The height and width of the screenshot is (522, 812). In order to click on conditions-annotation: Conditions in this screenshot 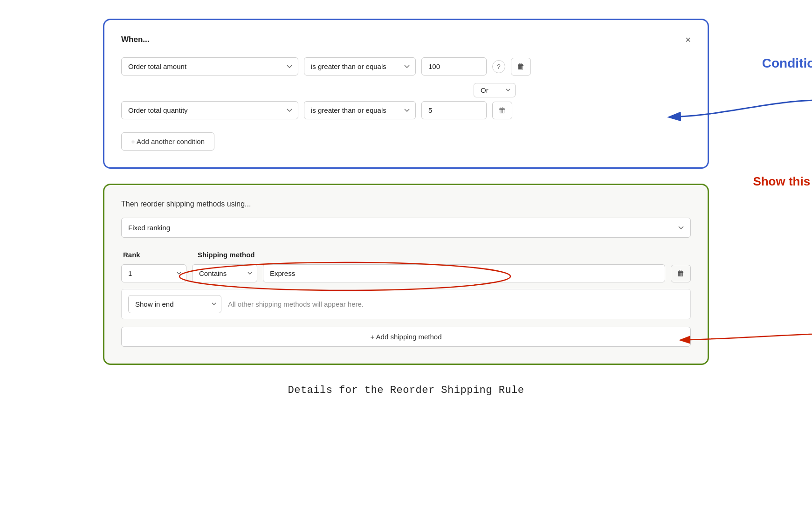, I will do `click(787, 63)`.